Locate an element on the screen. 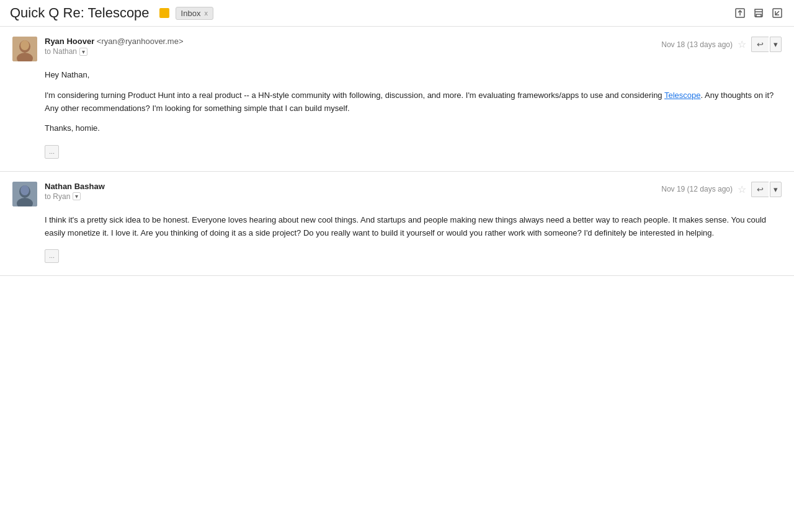 This screenshot has width=794, height=532. sender-name-nathan: Nathan Bashaw is located at coordinates (74, 186).